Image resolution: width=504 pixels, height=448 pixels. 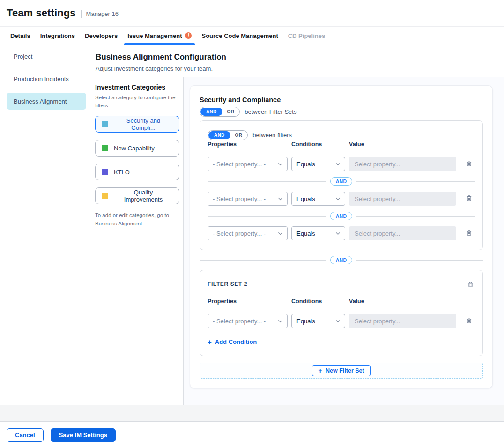 What do you see at coordinates (306, 36) in the screenshot?
I see `tab-cd-pipelines: CD Pipelines` at bounding box center [306, 36].